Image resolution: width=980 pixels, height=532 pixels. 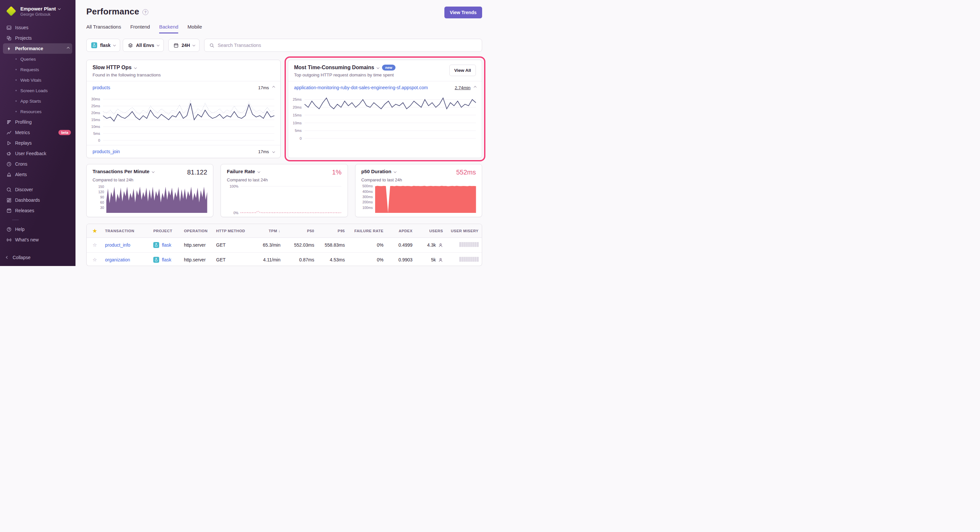 I want to click on sidebar-item-profiling: Profiling, so click(x=38, y=122).